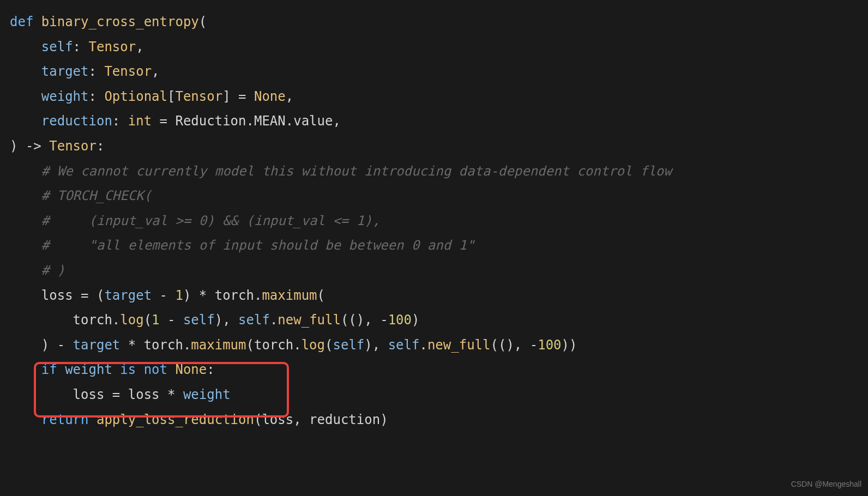  Describe the element at coordinates (57, 47) in the screenshot. I see `param-self: self` at that location.